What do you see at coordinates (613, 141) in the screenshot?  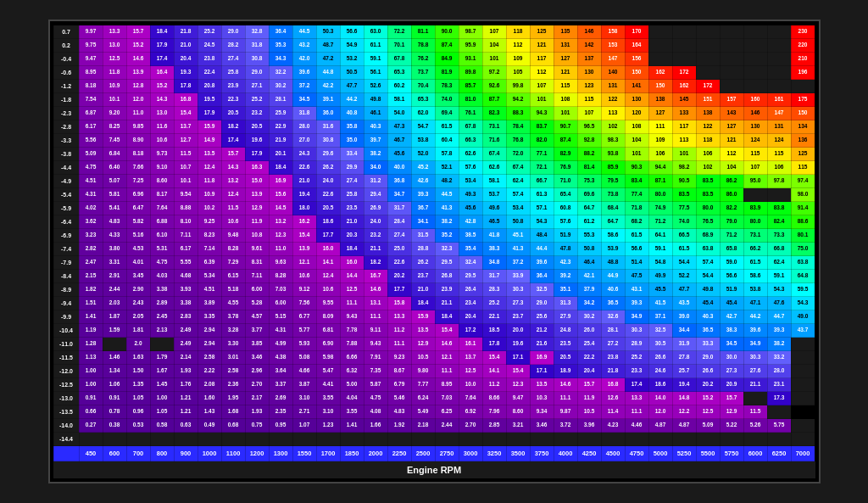 I see `data-cell: 98.3` at bounding box center [613, 141].